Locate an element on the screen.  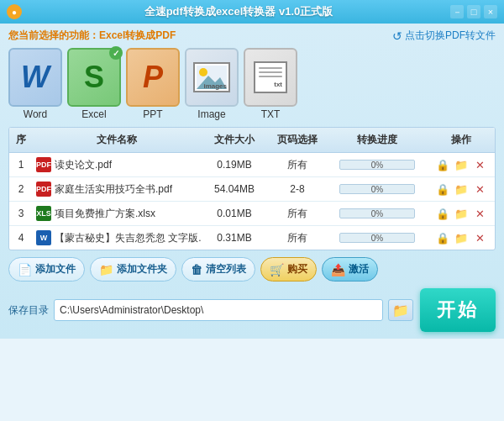
file-type-icon: XLS is located at coordinates (44, 213).